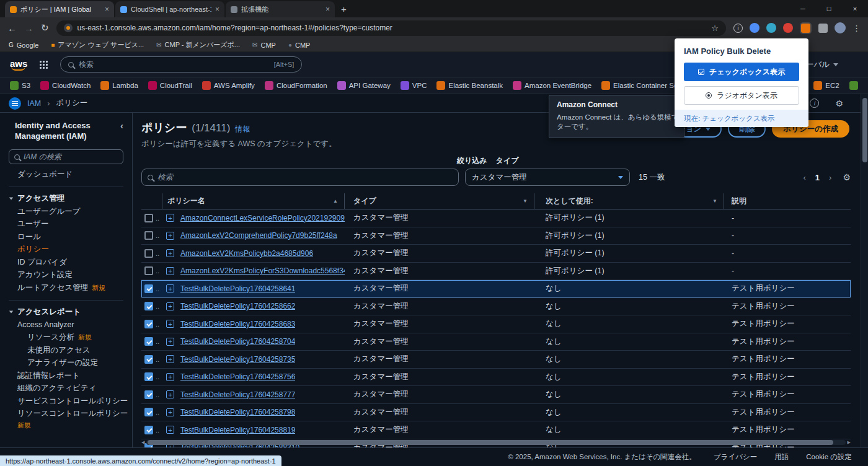  I want to click on table-row: ..+TestBulkDeletePolicy17604258819カスタマー管…, so click(496, 430).